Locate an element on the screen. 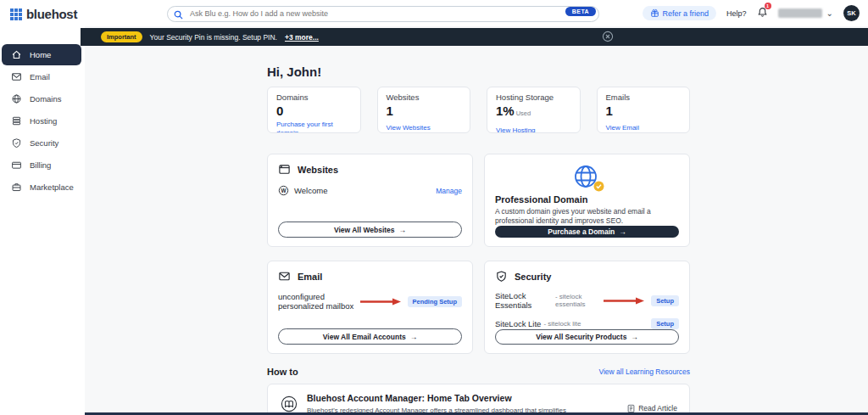  read-article-link: Read Article is located at coordinates (653, 409).